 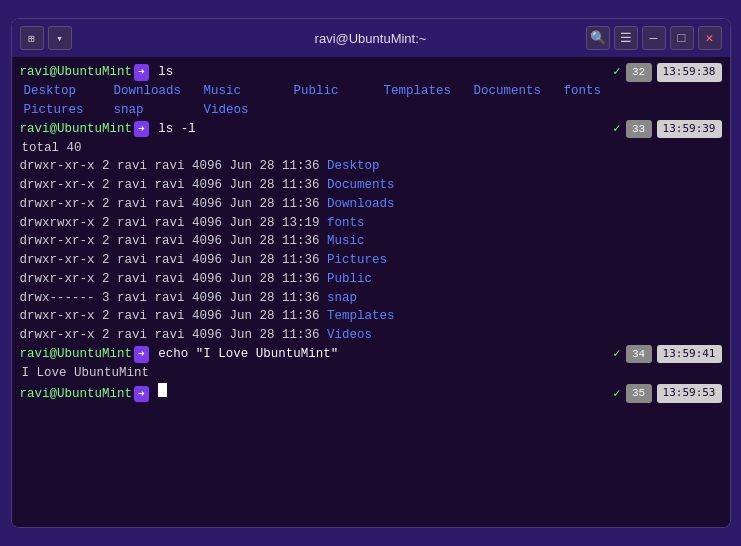 What do you see at coordinates (154, 110) in the screenshot?
I see `ls-item-snap: snap` at bounding box center [154, 110].